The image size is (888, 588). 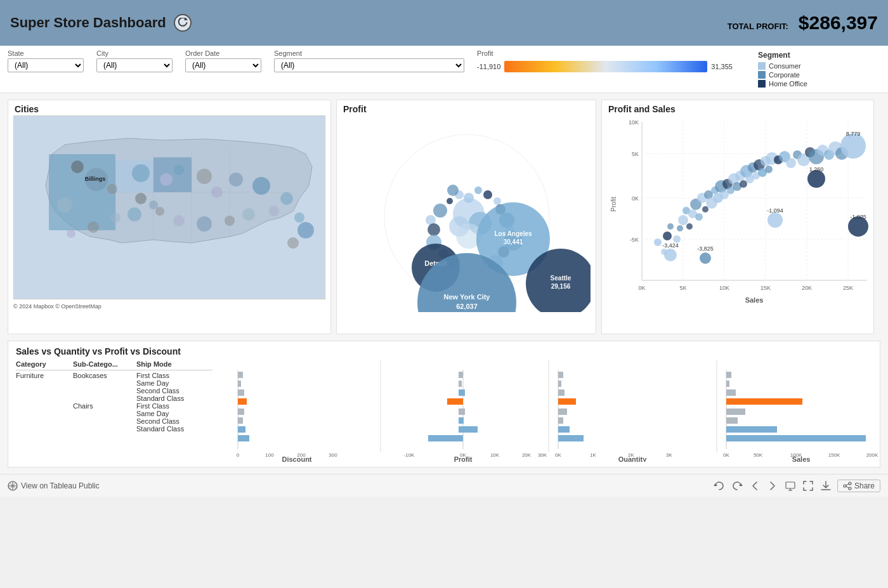 What do you see at coordinates (790, 486) in the screenshot?
I see `device-button` at bounding box center [790, 486].